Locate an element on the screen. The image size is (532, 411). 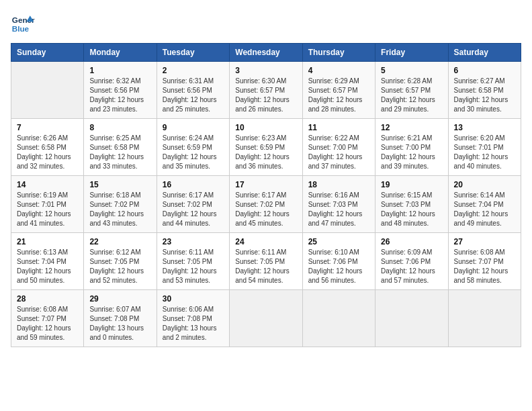
day-info: Sunrise: 6:10 AM Sunset: 7:06 PM Dayligh… is located at coordinates (339, 267).